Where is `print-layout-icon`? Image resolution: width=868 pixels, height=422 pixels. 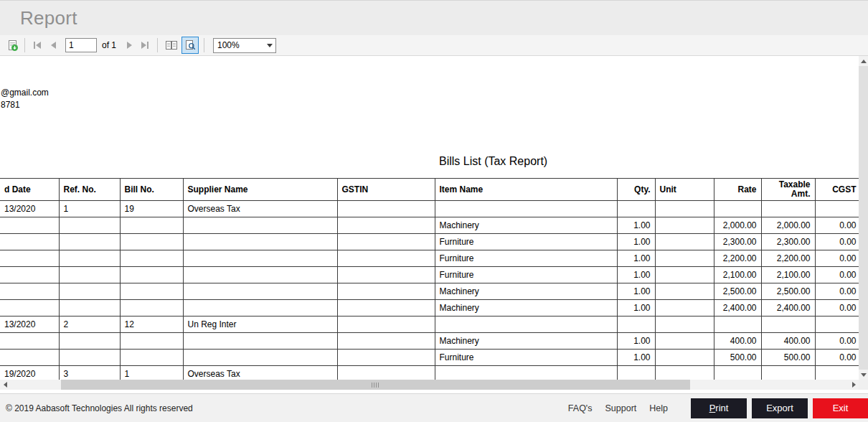 print-layout-icon is located at coordinates (171, 45).